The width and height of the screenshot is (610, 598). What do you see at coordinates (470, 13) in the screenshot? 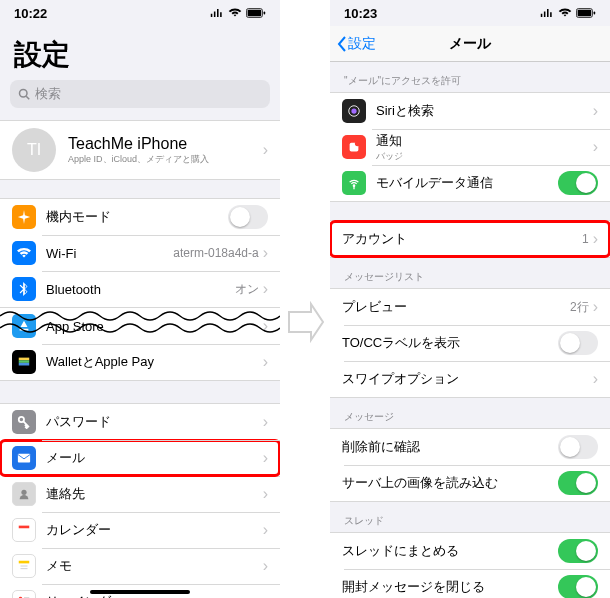
I see `status-bar: 10:23` at bounding box center [470, 13].